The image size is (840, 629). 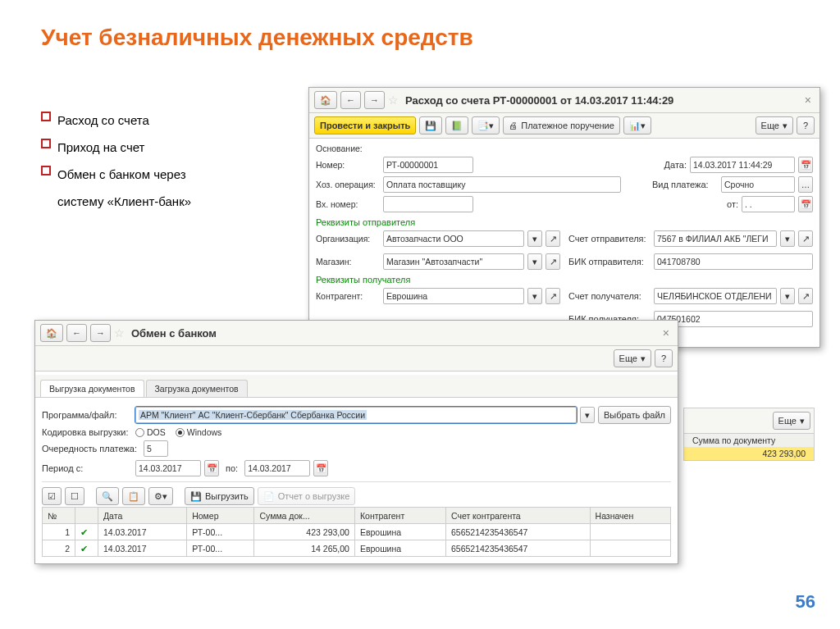 I want to click on radio-windows: Windows, so click(x=199, y=432).